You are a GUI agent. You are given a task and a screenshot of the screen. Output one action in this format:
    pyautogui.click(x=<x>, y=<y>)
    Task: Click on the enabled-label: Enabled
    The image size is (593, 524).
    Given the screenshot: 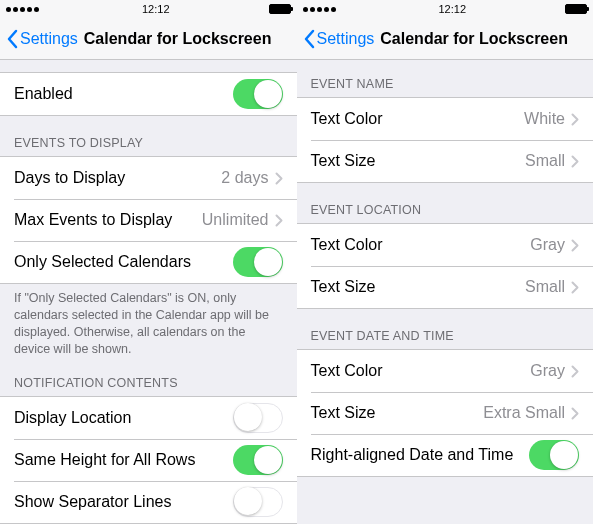 What is the action you would take?
    pyautogui.click(x=124, y=94)
    